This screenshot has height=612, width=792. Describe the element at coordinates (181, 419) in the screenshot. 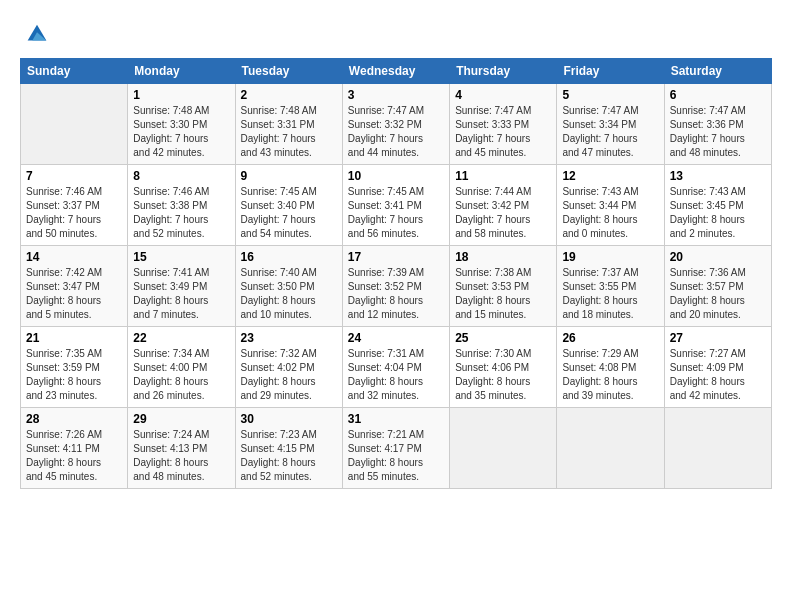

I see `day-number: 29` at that location.